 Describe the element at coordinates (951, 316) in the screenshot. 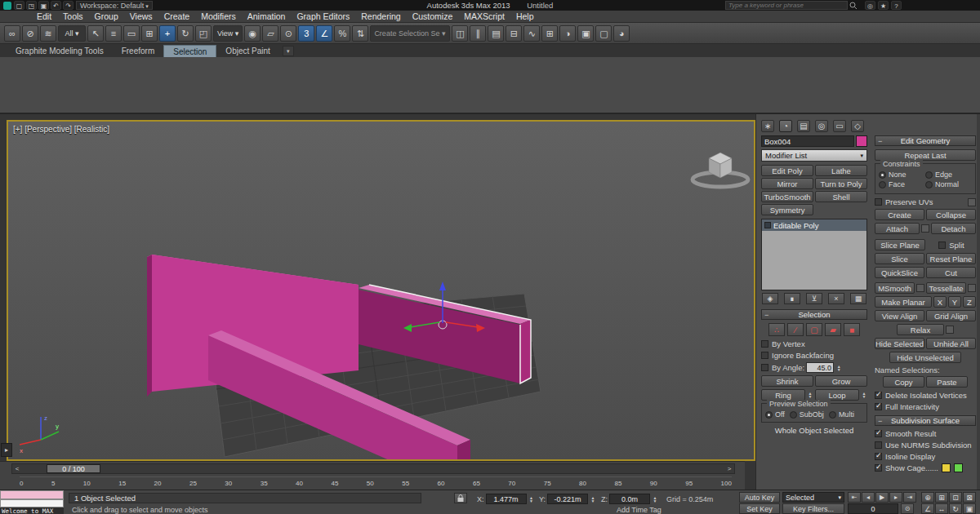

I see `grid-align-button: Grid Align` at that location.